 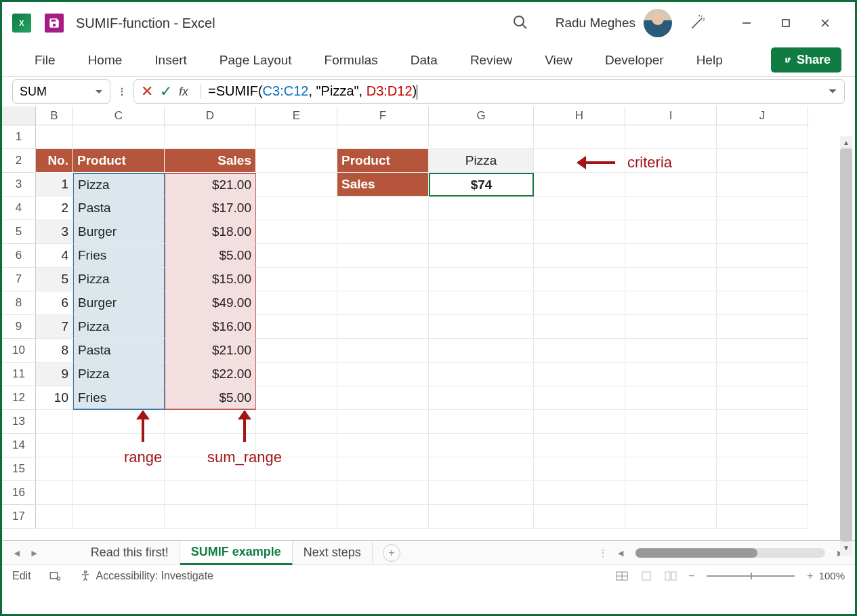 I want to click on tab-view: View, so click(x=558, y=60).